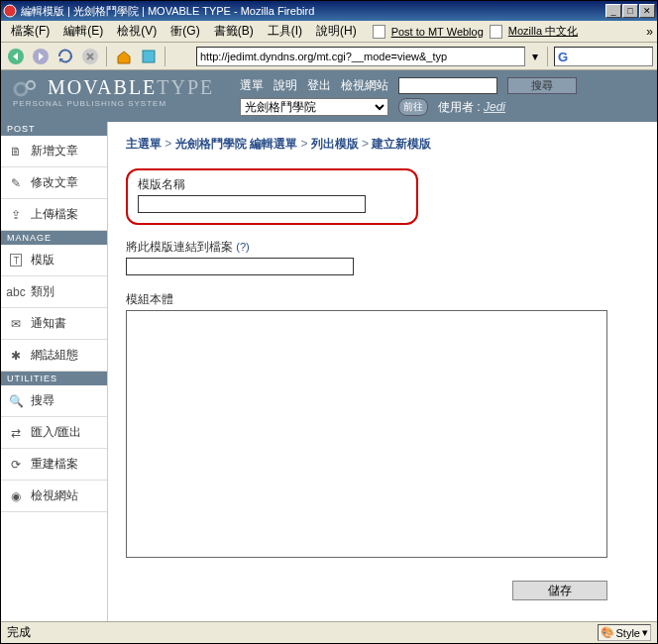 The image size is (658, 644). Describe the element at coordinates (16, 183) in the screenshot. I see `edit-icon: ✎` at that location.